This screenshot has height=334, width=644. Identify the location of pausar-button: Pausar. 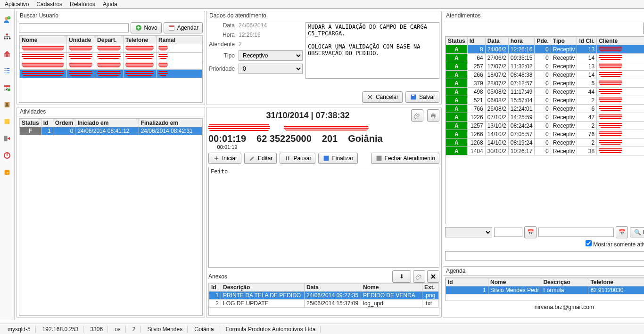
(297, 158).